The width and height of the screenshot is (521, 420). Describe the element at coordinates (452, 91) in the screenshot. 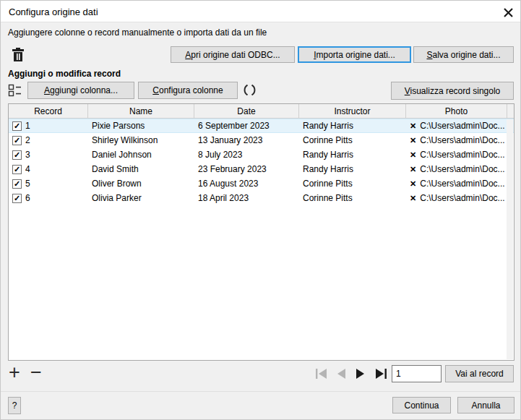

I see `view-single-record-label: Visualizza record singolo` at that location.